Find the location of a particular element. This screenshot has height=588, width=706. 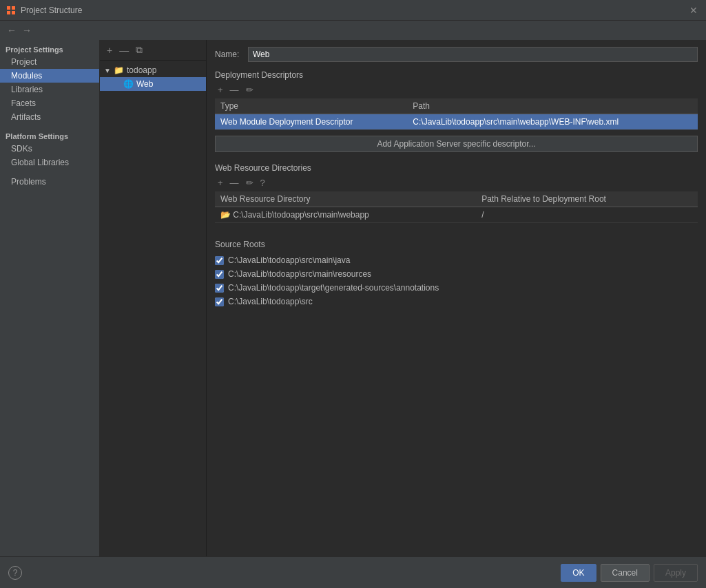

sidebar-item-artifacts: Artifacts is located at coordinates (50, 117).